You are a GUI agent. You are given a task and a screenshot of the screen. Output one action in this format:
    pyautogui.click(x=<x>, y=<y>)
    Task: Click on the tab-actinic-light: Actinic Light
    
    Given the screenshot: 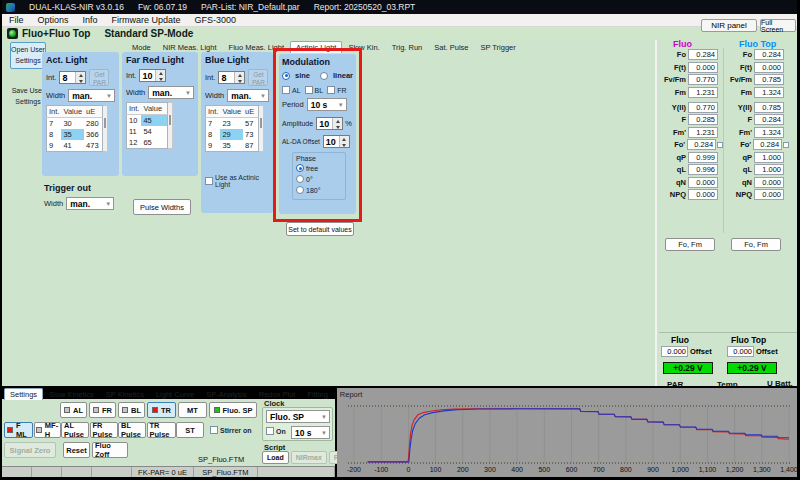 What is the action you would take?
    pyautogui.click(x=316, y=47)
    